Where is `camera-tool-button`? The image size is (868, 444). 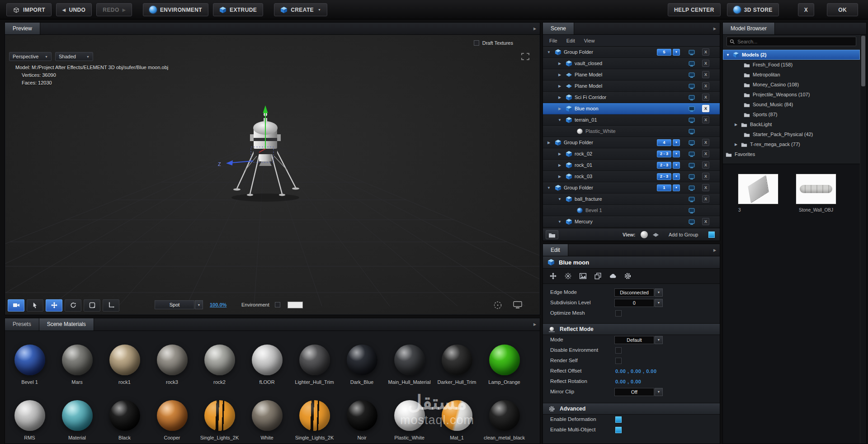 camera-tool-button is located at coordinates (16, 306).